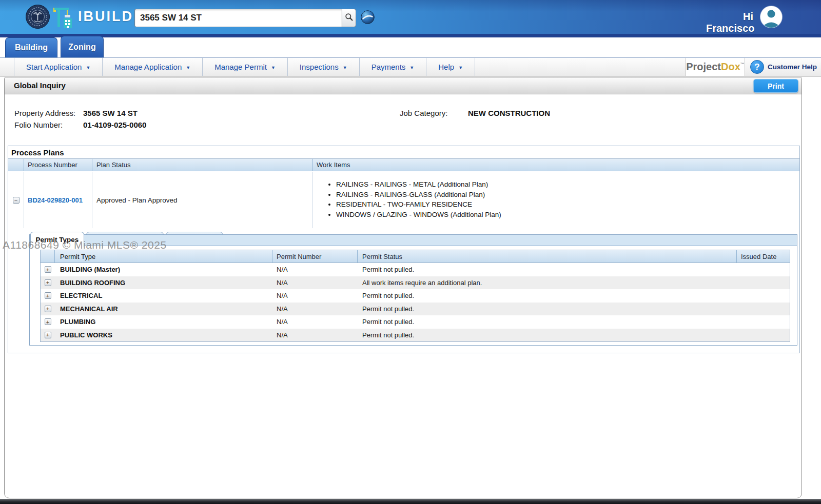  I want to click on col-permit-type: Permit Type, so click(164, 256).